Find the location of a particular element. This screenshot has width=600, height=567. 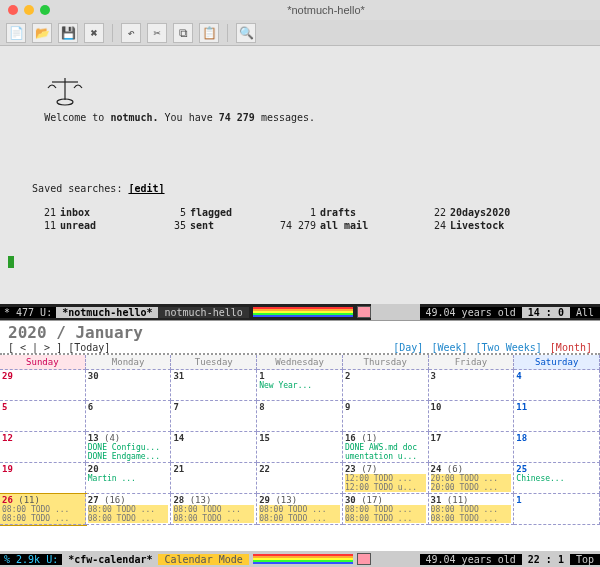

calendar-cell: 10 is located at coordinates (472, 416).